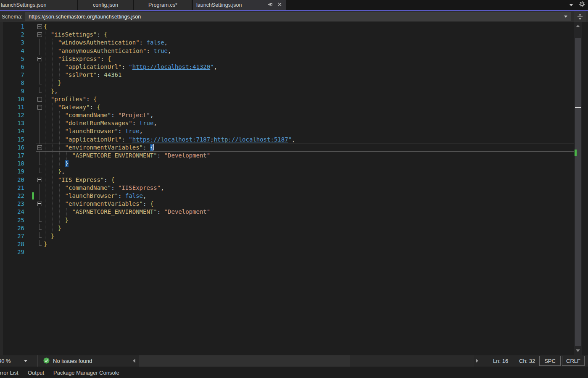 This screenshot has height=378, width=588. What do you see at coordinates (287, 123) in the screenshot?
I see `code-line-13: 13 "dotnetRunMessages": true,` at bounding box center [287, 123].